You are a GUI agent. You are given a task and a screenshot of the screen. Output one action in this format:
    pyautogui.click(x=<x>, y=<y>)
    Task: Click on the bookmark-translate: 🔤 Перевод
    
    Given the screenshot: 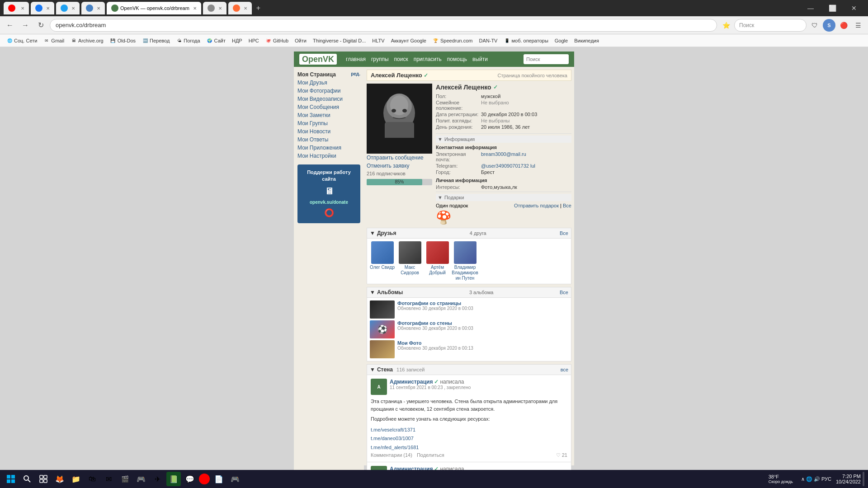 What is the action you would take?
    pyautogui.click(x=156, y=41)
    